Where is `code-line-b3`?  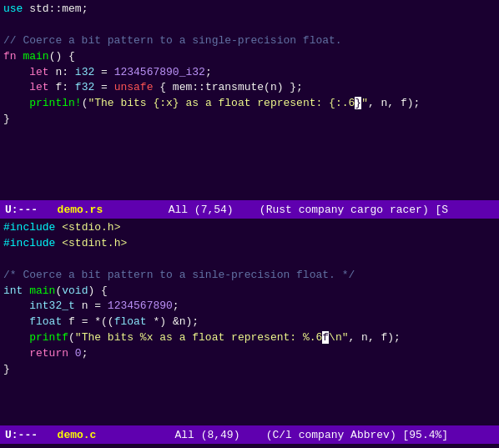 code-line-b3 is located at coordinates (250, 260).